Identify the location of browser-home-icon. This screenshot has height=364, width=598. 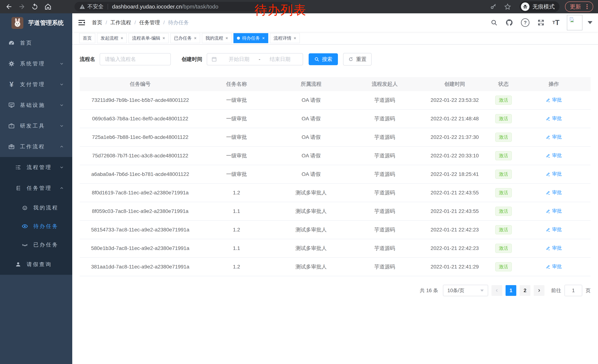
(48, 7).